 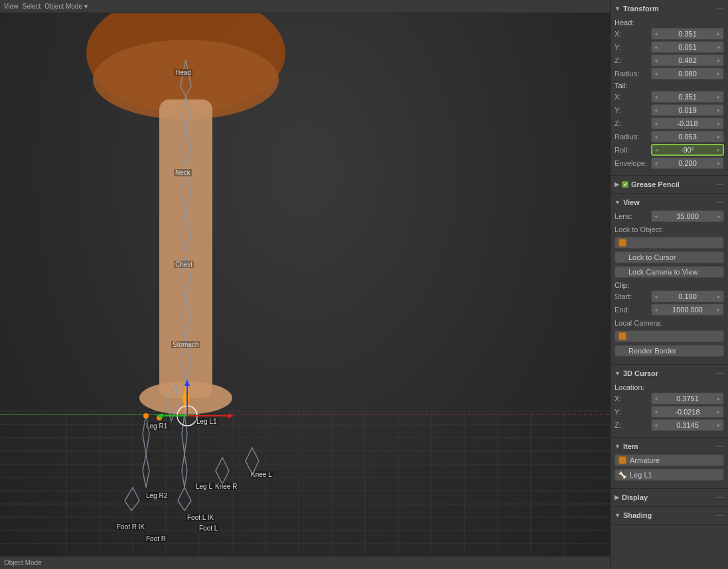 I want to click on cursor-y-arrow-left: ◂, so click(x=656, y=412).